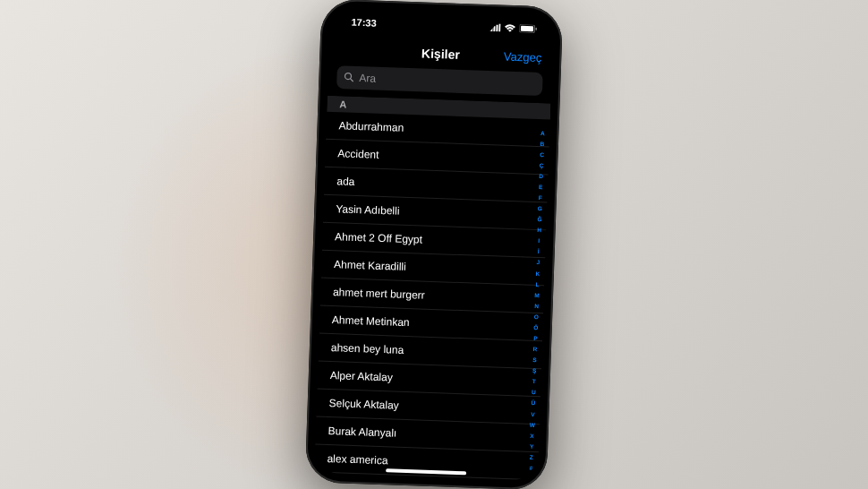 This screenshot has width=868, height=489. Describe the element at coordinates (535, 328) in the screenshot. I see `index-letter: Ö` at that location.